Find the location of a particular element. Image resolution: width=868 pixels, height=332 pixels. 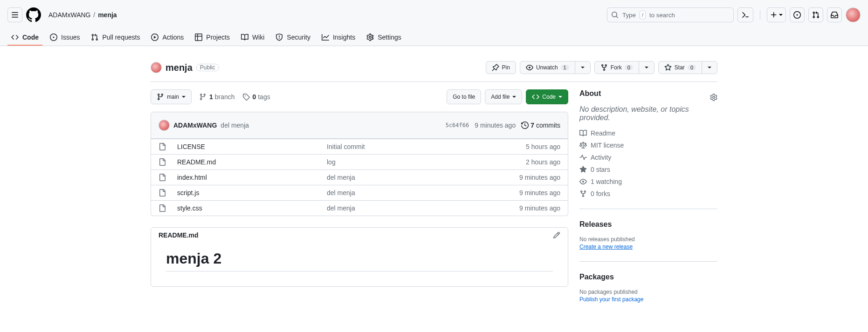

watch-count: 1 is located at coordinates (565, 68).